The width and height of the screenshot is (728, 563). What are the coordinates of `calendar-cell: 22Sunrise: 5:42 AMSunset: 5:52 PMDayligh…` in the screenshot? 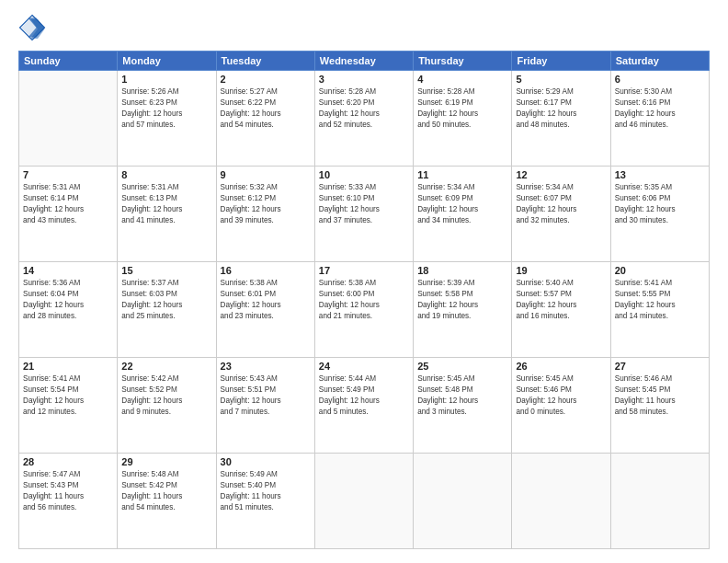 It's located at (167, 406).